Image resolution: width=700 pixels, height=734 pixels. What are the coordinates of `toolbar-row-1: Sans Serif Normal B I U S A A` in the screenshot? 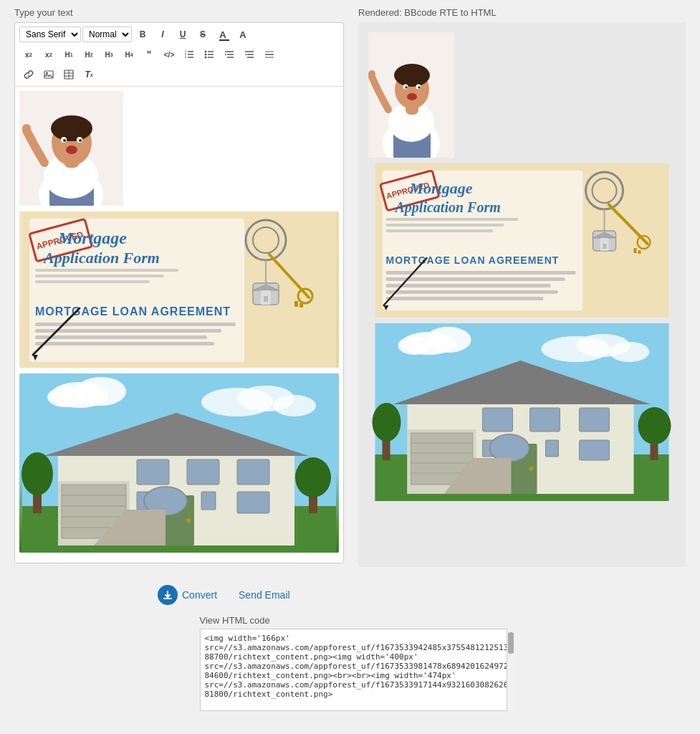 It's located at (179, 34).